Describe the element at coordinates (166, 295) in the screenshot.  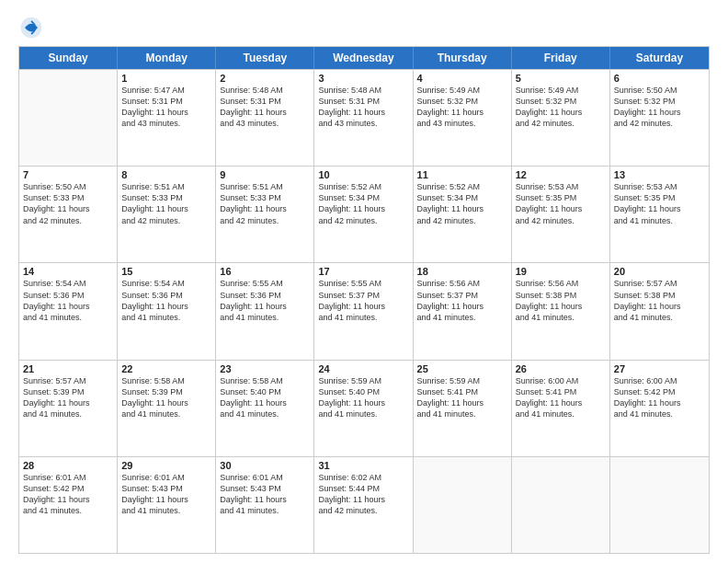
I see `cell-line: Sunset: 5:36 PM` at that location.